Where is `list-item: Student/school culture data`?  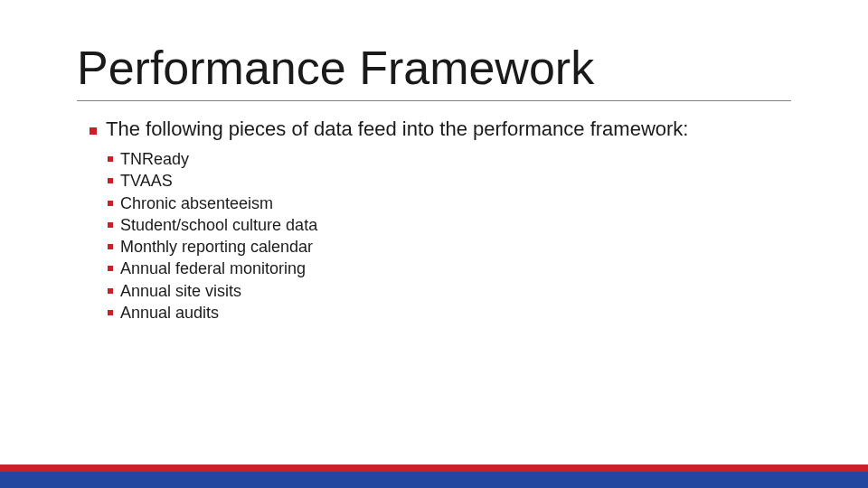
list-item: Student/school culture data is located at coordinates (449, 225).